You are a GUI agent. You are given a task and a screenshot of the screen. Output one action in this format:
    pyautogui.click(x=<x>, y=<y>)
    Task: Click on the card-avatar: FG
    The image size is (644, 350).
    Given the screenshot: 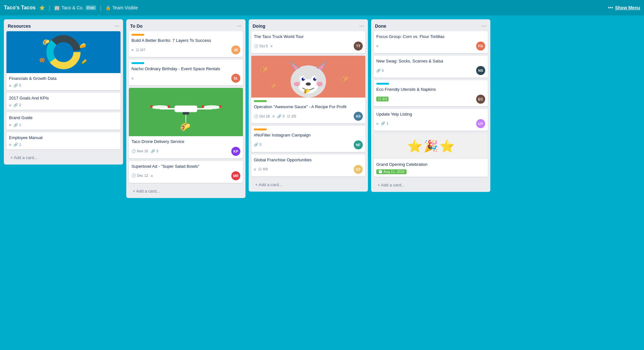 What is the action you would take?
    pyautogui.click(x=481, y=46)
    